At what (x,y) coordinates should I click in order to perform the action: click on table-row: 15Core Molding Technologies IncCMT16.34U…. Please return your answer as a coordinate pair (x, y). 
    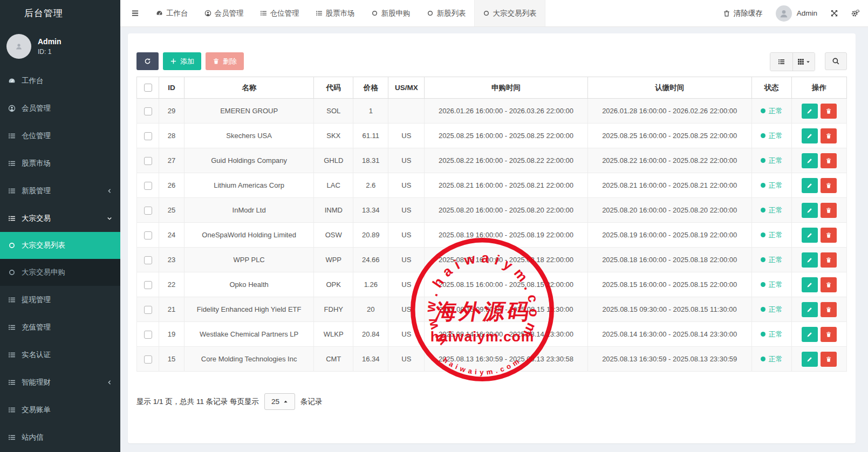
    Looking at the image, I should click on (492, 359).